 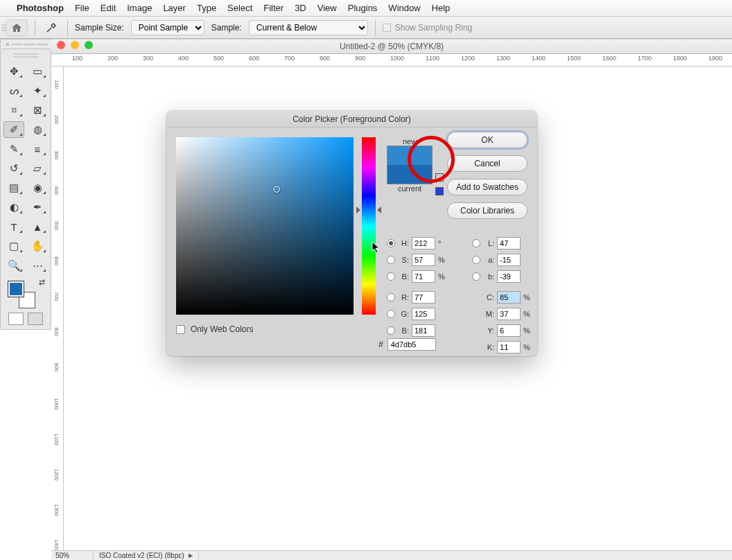 I want to click on menu-plugins: Plugins, so click(x=363, y=8).